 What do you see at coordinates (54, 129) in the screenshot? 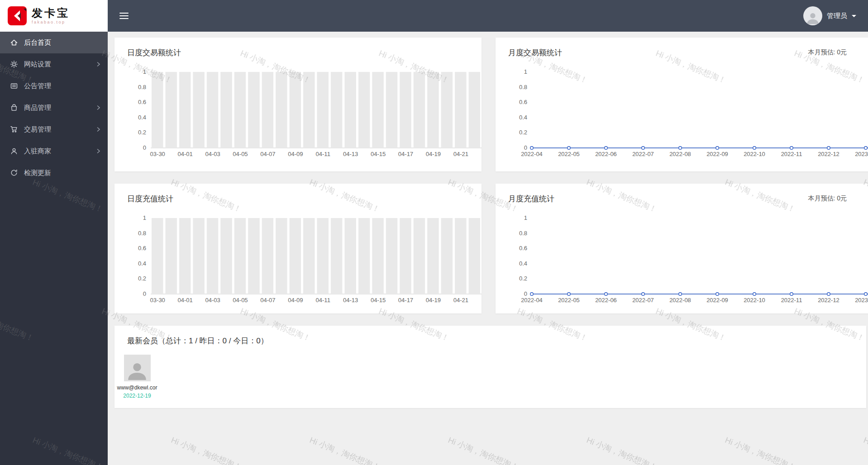
I see `sidebar-item-transactions: 交易管理` at bounding box center [54, 129].